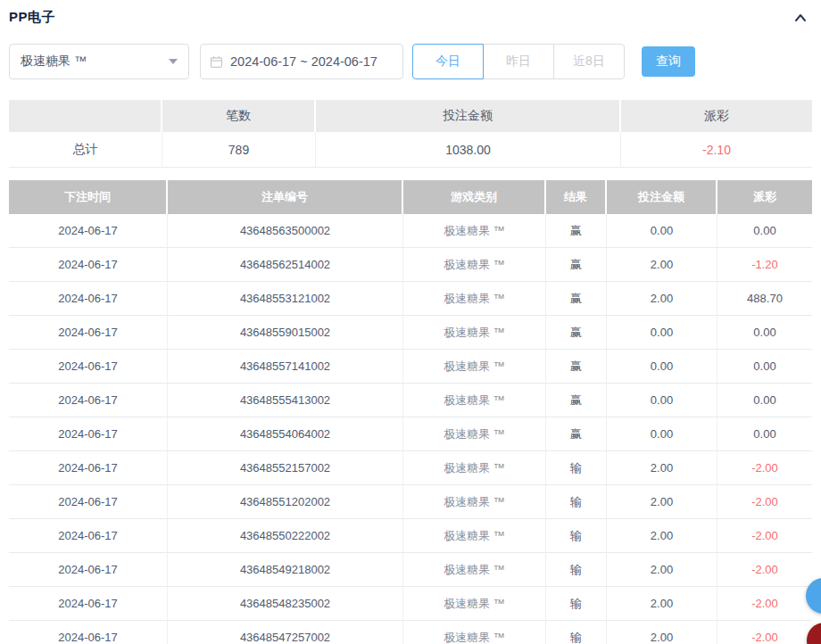  What do you see at coordinates (239, 116) in the screenshot?
I see `summary-header-cell: 笔数` at bounding box center [239, 116].